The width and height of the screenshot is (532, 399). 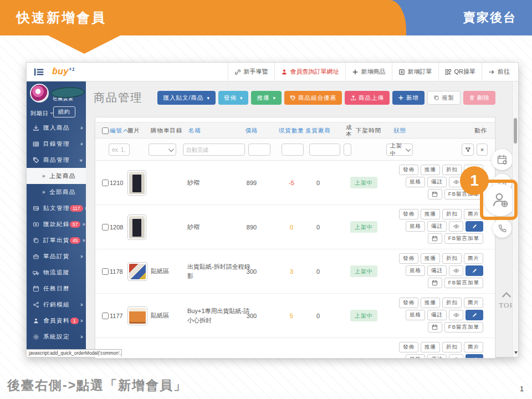 What do you see at coordinates (57, 273) in the screenshot?
I see `sidebar-item-logistics: 物流追蹤` at bounding box center [57, 273].